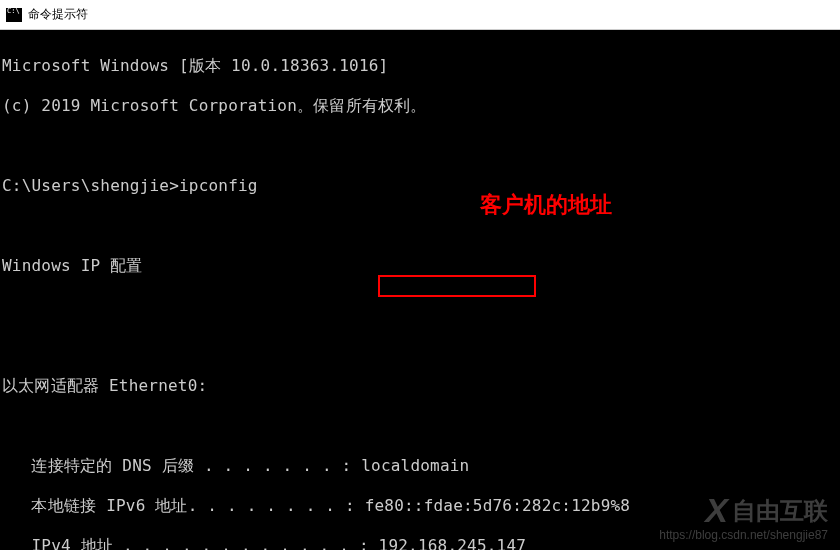 The image size is (840, 550). Describe the element at coordinates (420, 186) in the screenshot. I see `prompt-ipconfig: C:\Users\shengjie>ipconfig` at that location.